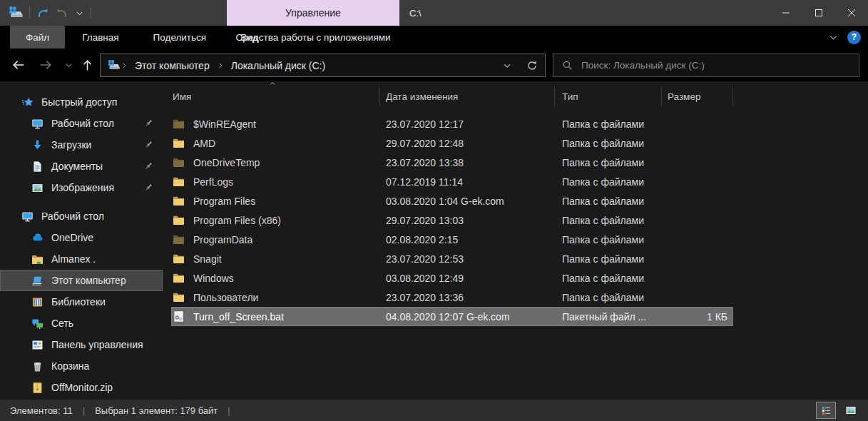 Image resolution: width=868 pixels, height=421 pixels. Describe the element at coordinates (81, 302) in the screenshot. I see `sidebar-item-libraries: Библиотеки` at that location.